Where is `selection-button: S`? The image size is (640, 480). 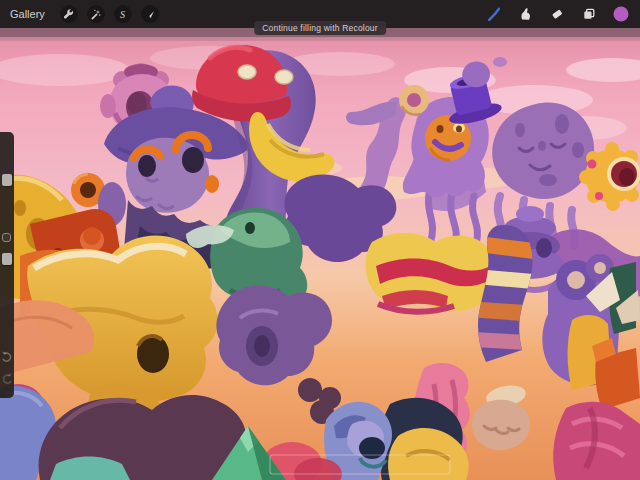 selection-button: S is located at coordinates (123, 14).